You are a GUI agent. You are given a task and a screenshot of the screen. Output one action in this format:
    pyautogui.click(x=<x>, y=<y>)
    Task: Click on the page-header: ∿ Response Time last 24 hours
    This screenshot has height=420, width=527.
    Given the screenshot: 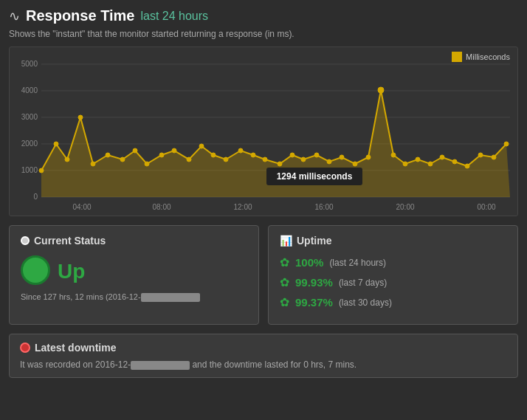 What is the action you would take?
    pyautogui.click(x=264, y=16)
    